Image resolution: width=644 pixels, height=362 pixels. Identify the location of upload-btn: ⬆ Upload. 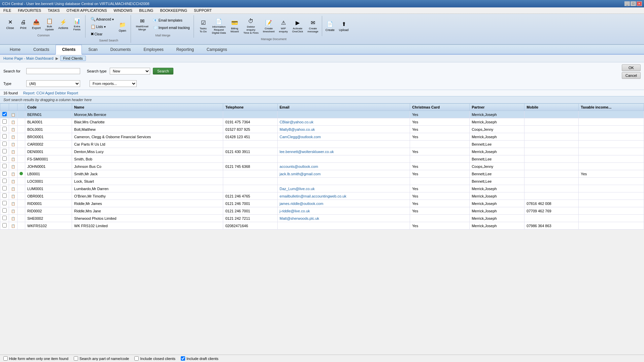
(344, 26).